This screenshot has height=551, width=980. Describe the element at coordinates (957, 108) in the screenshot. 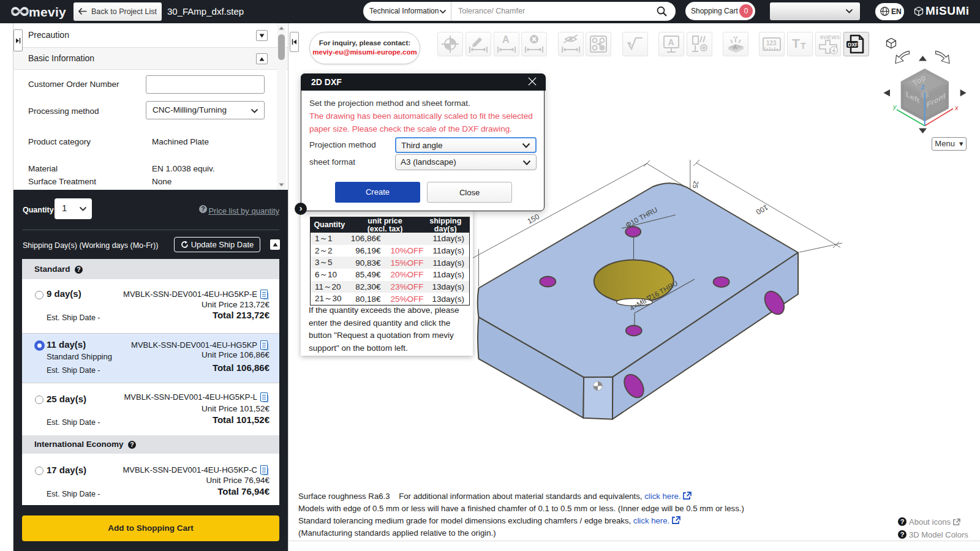

I see `svg-text: x` at that location.